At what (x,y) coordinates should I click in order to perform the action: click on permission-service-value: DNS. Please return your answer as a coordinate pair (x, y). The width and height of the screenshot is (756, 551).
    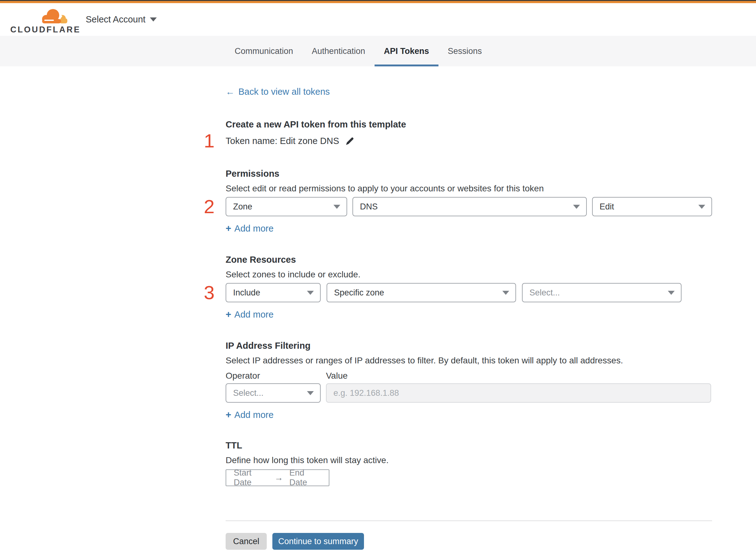
    Looking at the image, I should click on (369, 207).